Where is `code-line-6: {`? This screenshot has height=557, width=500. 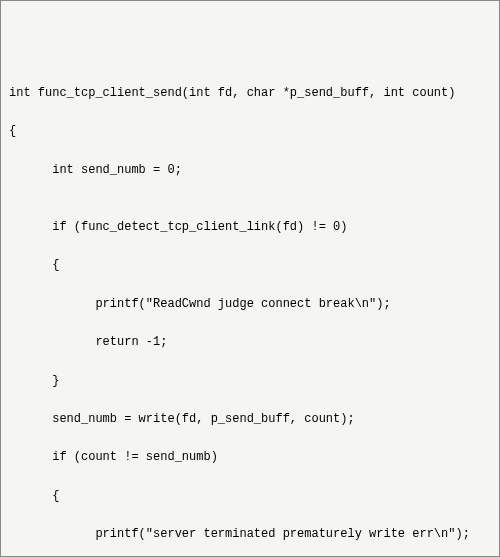 code-line-6: { is located at coordinates (250, 266).